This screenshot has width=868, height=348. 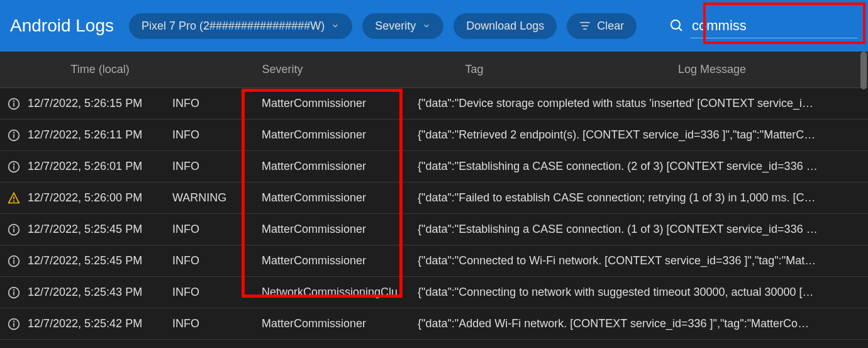 What do you see at coordinates (100, 198) in the screenshot?
I see `cell-time: 12/7/2022, 5:26:00 PM` at bounding box center [100, 198].